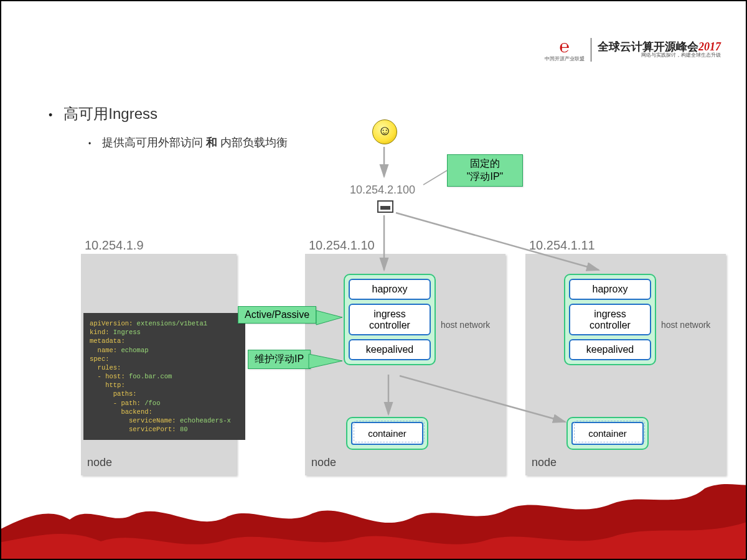 This screenshot has height=560, width=747. I want to click on node-1-ip: 10.254.1.9, so click(115, 245).